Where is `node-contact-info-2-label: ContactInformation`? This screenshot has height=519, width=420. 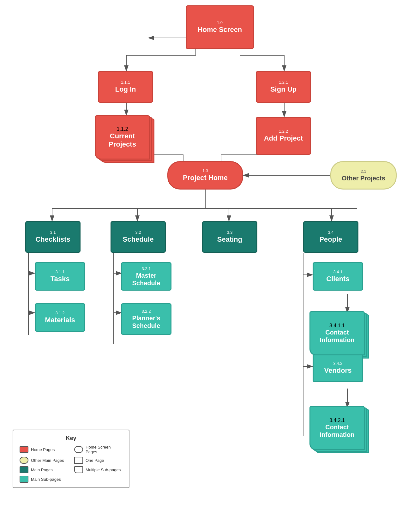 node-contact-info-2-label: ContactInformation is located at coordinates (337, 431).